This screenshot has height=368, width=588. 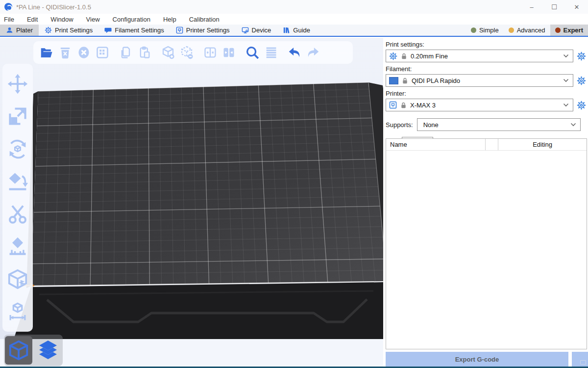 I want to click on measure-tool-button, so click(x=18, y=312).